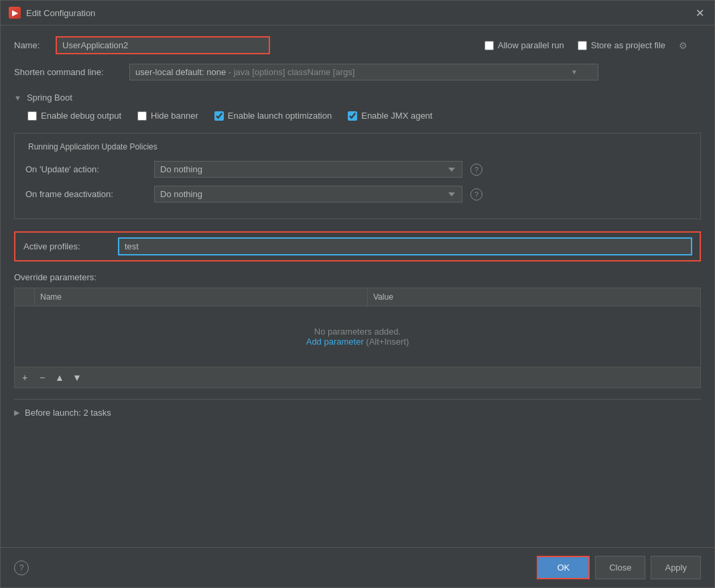 The height and width of the screenshot is (588, 715). Describe the element at coordinates (81, 115) in the screenshot. I see `enable-debug-label: Enable debug output` at that location.